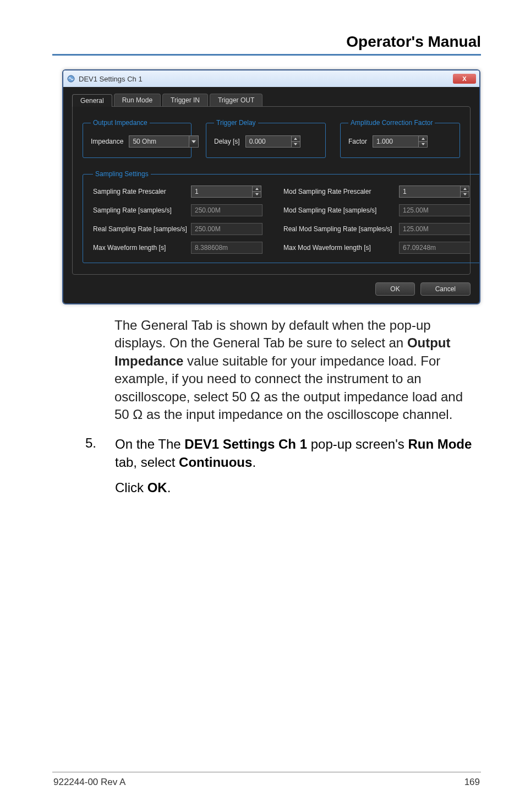  I want to click on tab-run-mode: Run Mode, so click(138, 100).